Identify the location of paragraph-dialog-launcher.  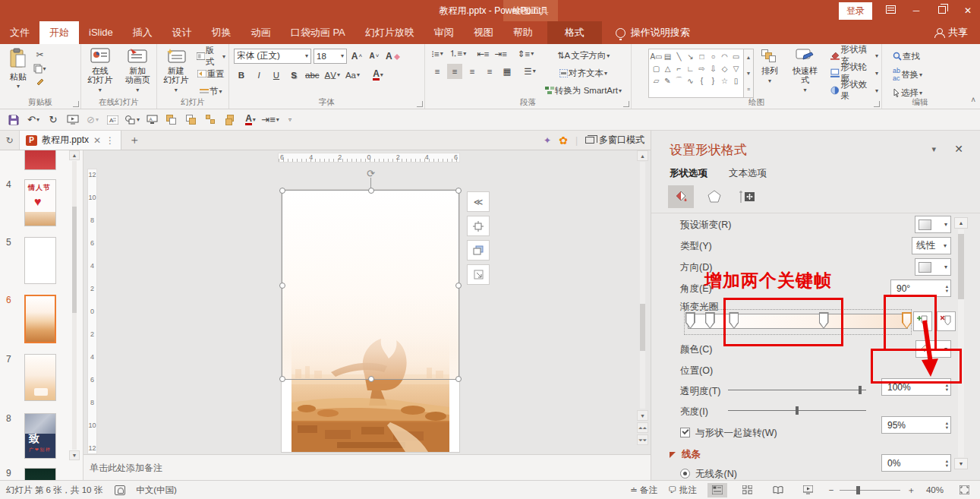
(626, 104).